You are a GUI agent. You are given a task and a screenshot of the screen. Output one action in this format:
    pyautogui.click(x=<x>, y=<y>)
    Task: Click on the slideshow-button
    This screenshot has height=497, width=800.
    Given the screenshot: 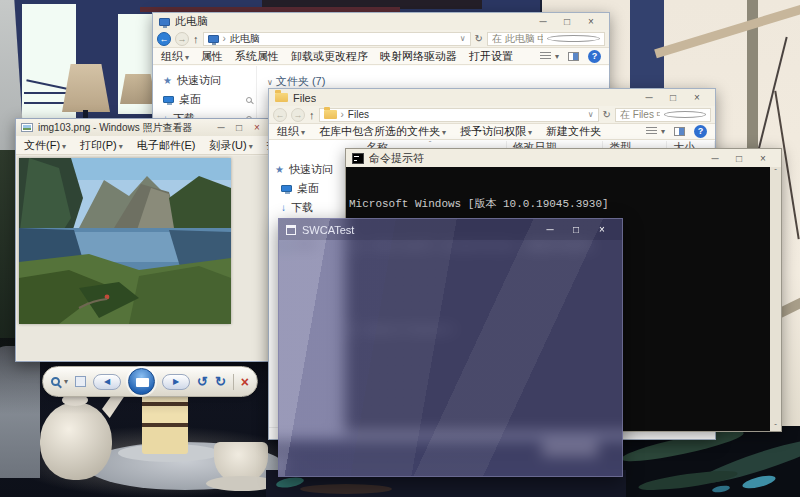 What is the action you would take?
    pyautogui.click(x=142, y=382)
    